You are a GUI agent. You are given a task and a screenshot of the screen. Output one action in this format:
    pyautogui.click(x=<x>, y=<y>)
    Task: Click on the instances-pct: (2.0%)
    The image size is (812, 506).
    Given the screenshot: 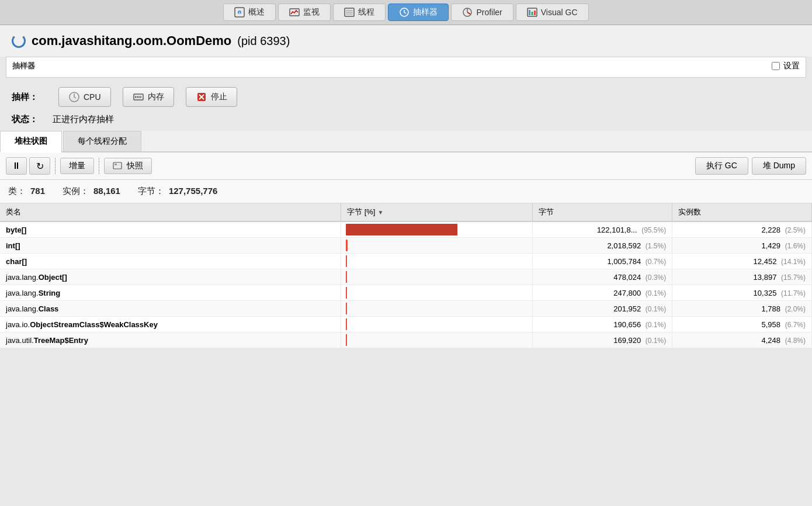 What is the action you would take?
    pyautogui.click(x=796, y=309)
    